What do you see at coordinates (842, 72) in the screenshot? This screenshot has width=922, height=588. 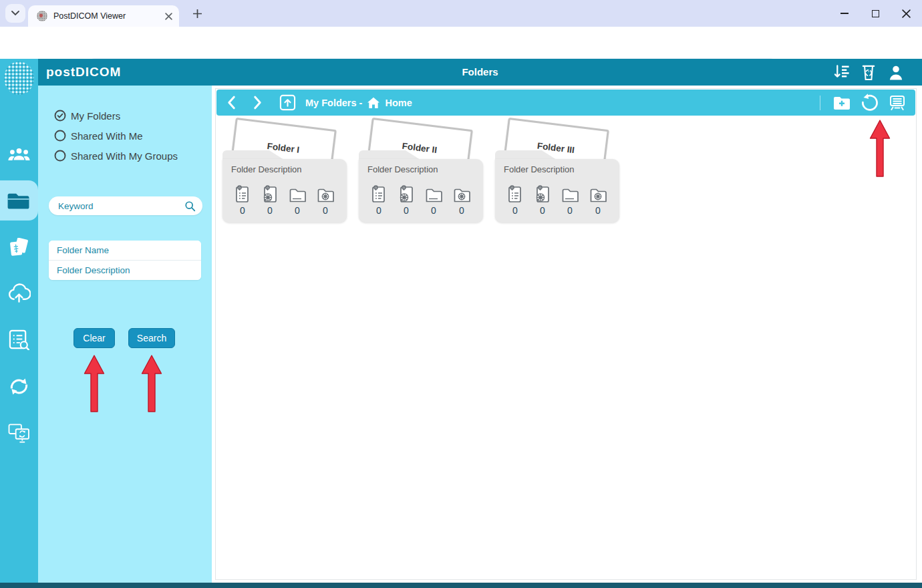 I see `sort-list-icon` at bounding box center [842, 72].